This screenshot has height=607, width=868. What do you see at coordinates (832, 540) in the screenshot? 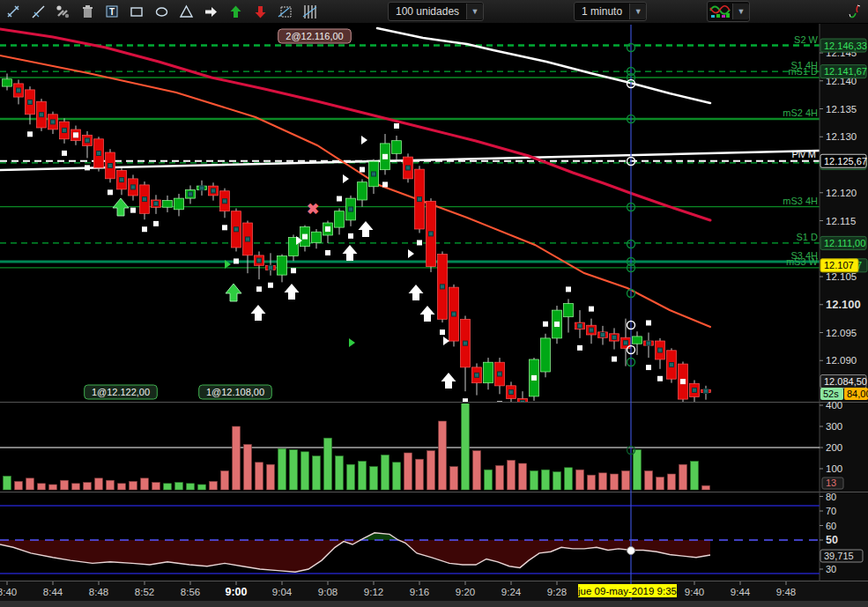
I see `osc-tick-label: 50` at bounding box center [832, 540].